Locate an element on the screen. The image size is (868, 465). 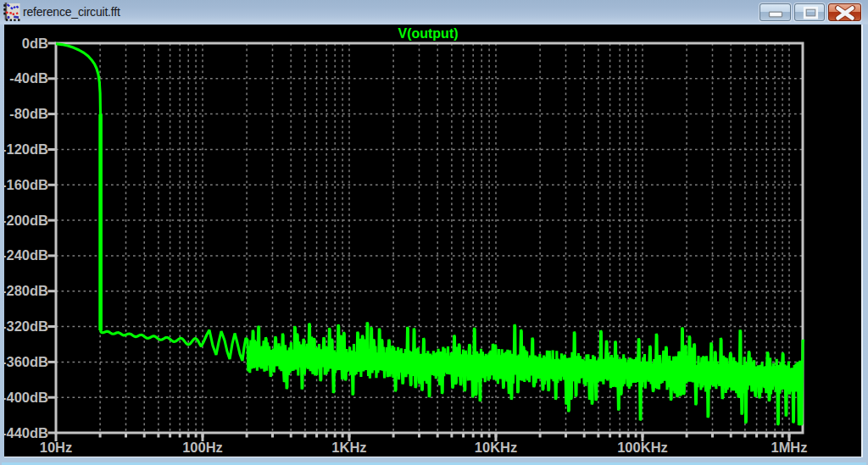
svg-text: -280dB is located at coordinates (26, 291).